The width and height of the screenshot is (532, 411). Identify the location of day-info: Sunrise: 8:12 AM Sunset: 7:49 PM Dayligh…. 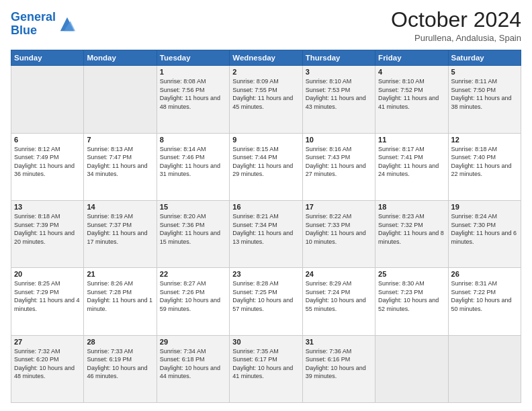
(47, 162).